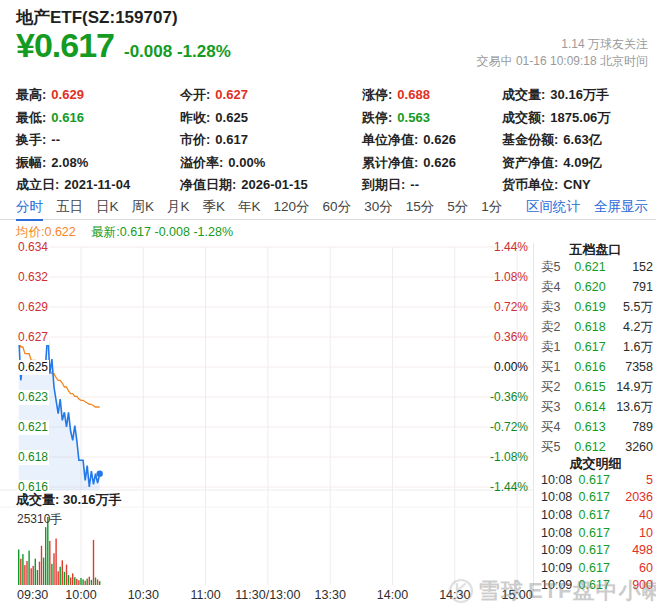  Describe the element at coordinates (595, 267) in the screenshot. I see `order-book-row-卖5: 卖50.621152` at that location.